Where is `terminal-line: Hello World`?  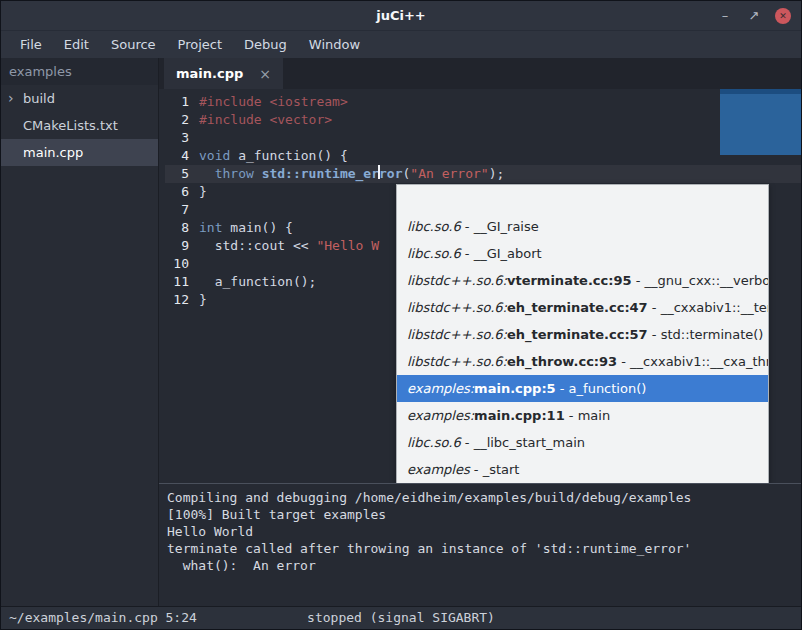
terminal-line: Hello World is located at coordinates (480, 532).